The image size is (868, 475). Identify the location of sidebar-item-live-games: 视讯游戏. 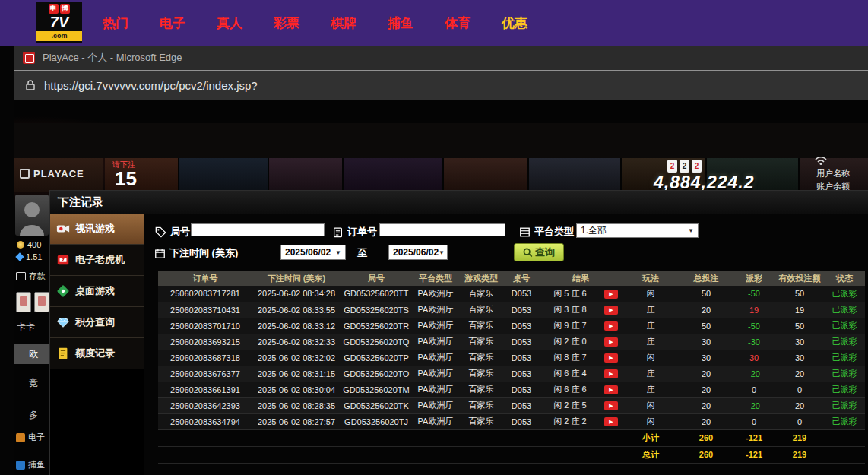
(97, 230).